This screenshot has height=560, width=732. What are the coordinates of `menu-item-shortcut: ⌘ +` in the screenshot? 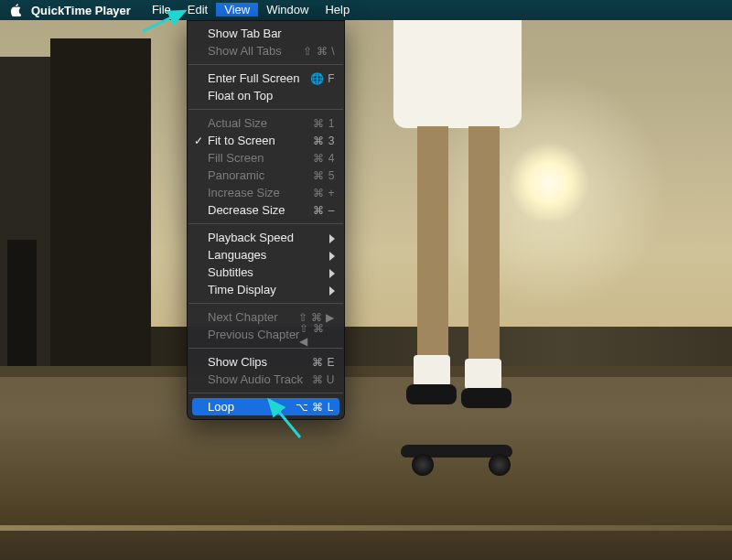 It's located at (324, 193).